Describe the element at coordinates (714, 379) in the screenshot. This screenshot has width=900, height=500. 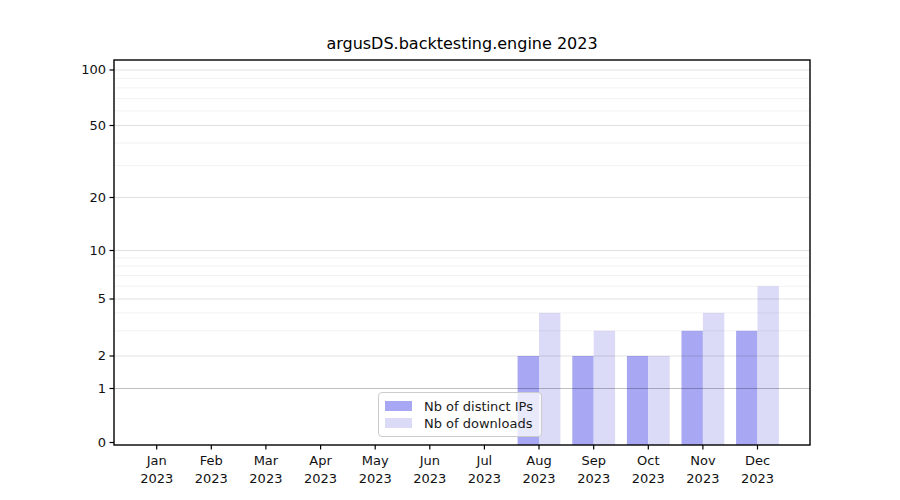
I see `bar-nov-downloads` at that location.